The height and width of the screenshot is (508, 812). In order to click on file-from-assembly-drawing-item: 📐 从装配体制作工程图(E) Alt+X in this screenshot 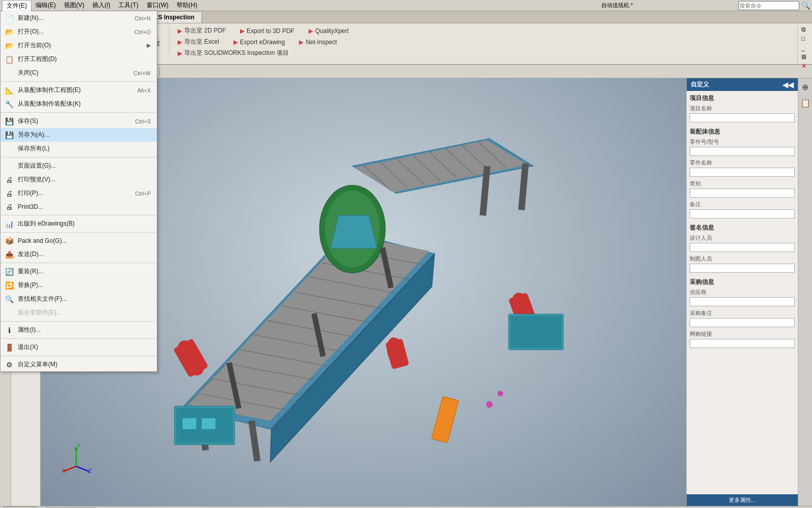, I will do `click(79, 90)`.